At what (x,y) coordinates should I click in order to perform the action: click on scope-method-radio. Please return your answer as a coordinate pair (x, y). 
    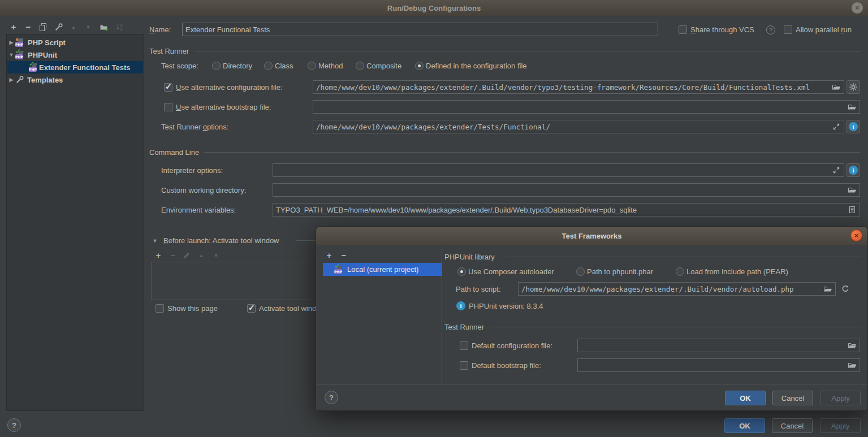
    Looking at the image, I should click on (312, 66).